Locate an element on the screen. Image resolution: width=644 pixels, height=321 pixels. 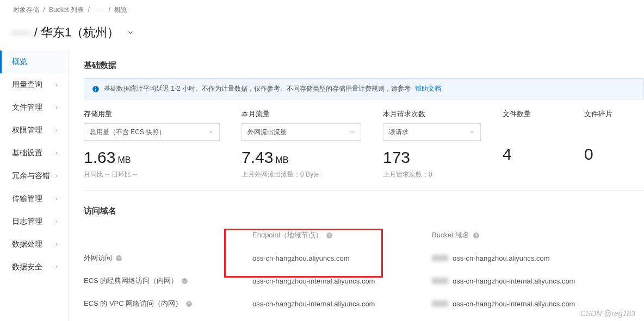
sidebar-item-2: 文件管理 is located at coordinates (34, 108).